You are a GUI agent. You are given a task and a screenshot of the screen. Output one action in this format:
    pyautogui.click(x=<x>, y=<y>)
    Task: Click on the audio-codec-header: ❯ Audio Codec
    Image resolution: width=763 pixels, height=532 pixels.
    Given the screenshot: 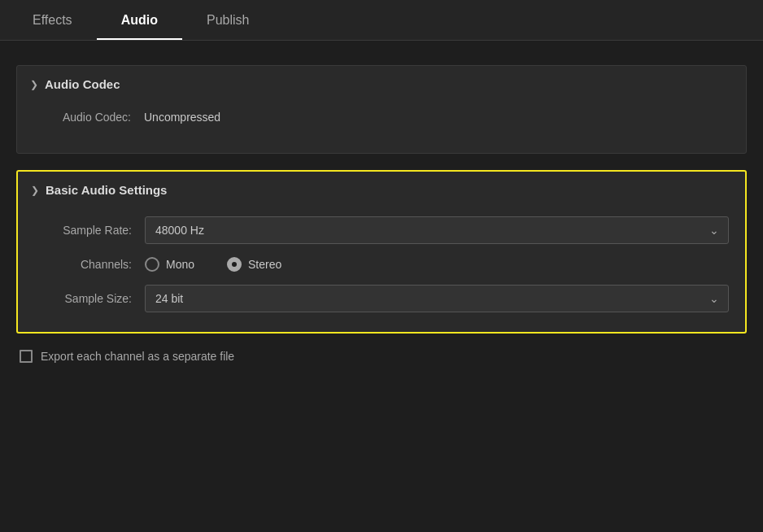 What is the action you would take?
    pyautogui.click(x=382, y=85)
    